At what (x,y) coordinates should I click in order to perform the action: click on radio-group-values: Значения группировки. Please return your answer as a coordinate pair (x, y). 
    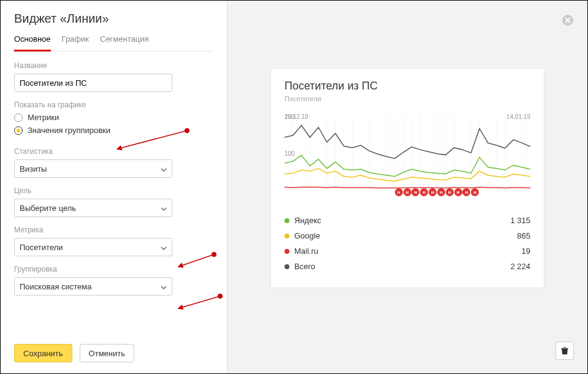
    Looking at the image, I should click on (114, 130).